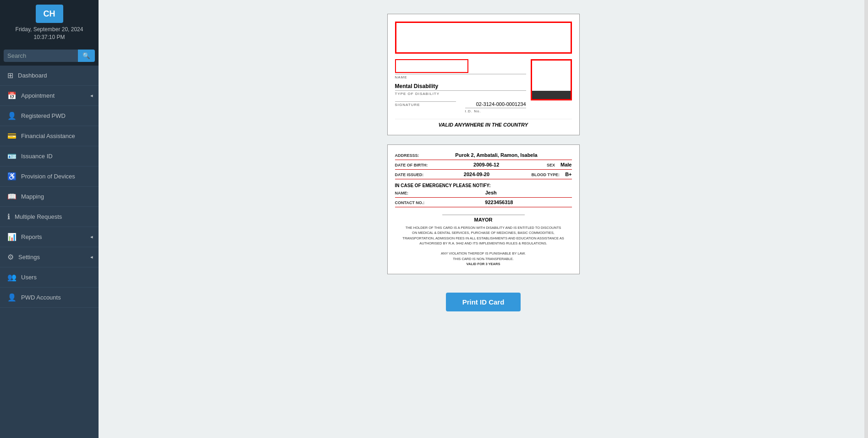 This screenshot has width=868, height=438. Describe the element at coordinates (49, 219) in the screenshot. I see `sidebar: CH Friday, September 20, 2024 10:37:10 P…` at that location.